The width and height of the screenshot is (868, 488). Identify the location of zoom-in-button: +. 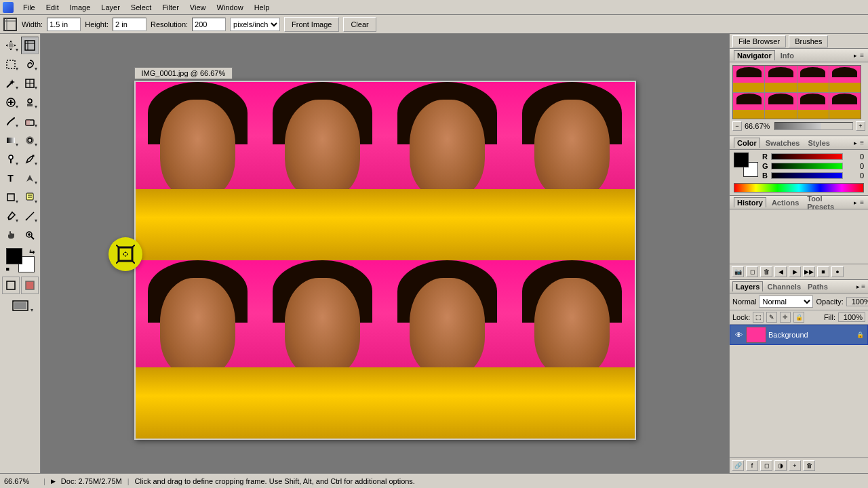
(861, 126).